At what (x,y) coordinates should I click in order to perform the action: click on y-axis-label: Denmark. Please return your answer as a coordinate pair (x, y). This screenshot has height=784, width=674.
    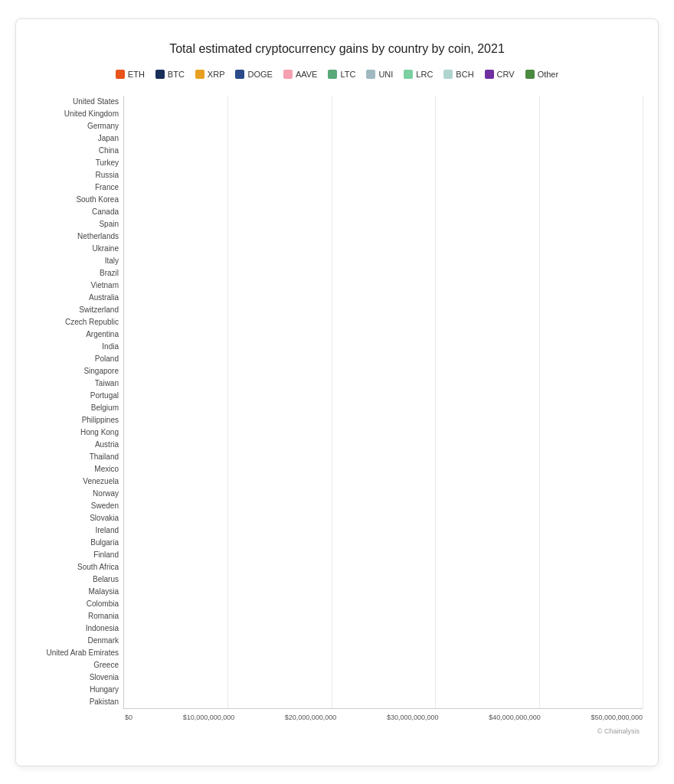
    Looking at the image, I should click on (106, 641).